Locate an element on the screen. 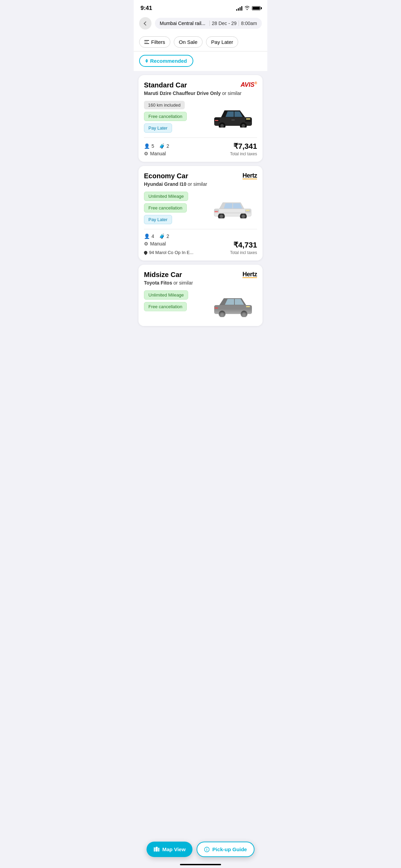 The image size is (401, 868). car-body-economy: Unlimited Mileage Free cancellation Pay … is located at coordinates (200, 208).